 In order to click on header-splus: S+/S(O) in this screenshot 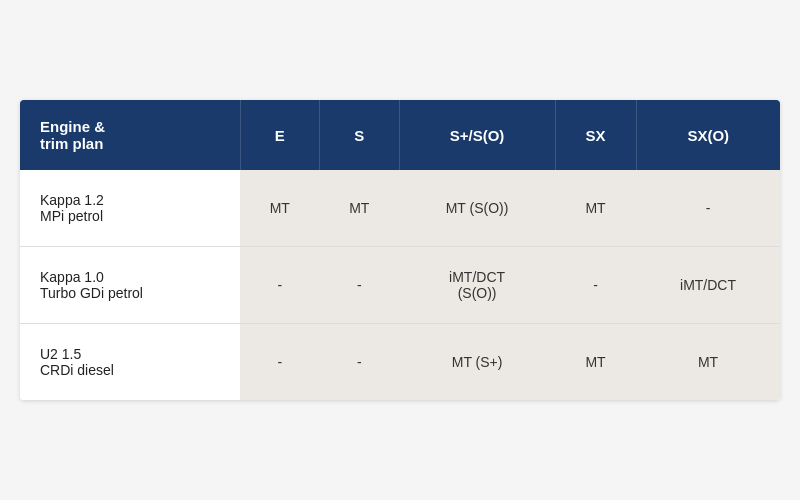, I will do `click(477, 135)`.